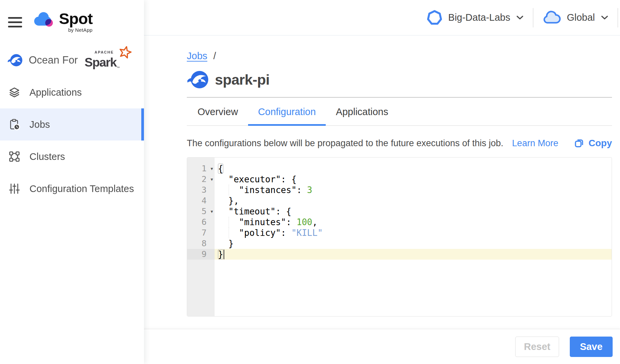 The image size is (620, 364). Describe the element at coordinates (399, 112) in the screenshot. I see `tab-bar: Overview Configuration Applications` at that location.